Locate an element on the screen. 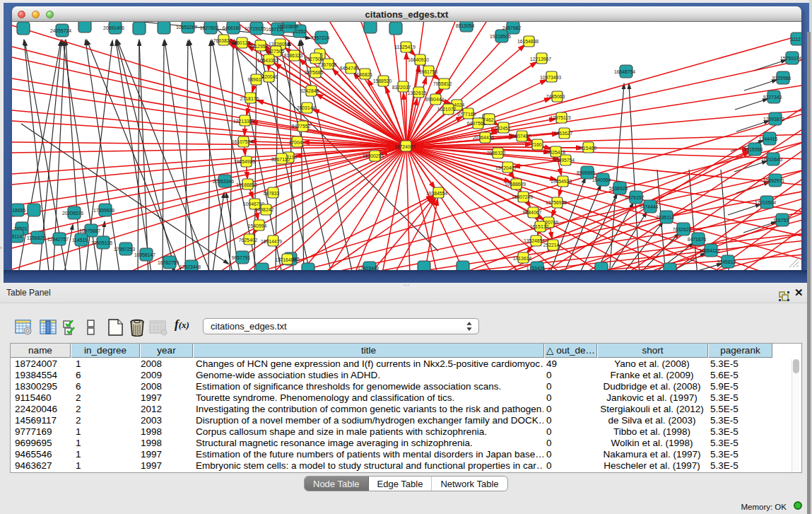 The width and height of the screenshot is (812, 514). svg-text: 1244415 is located at coordinates (769, 139).